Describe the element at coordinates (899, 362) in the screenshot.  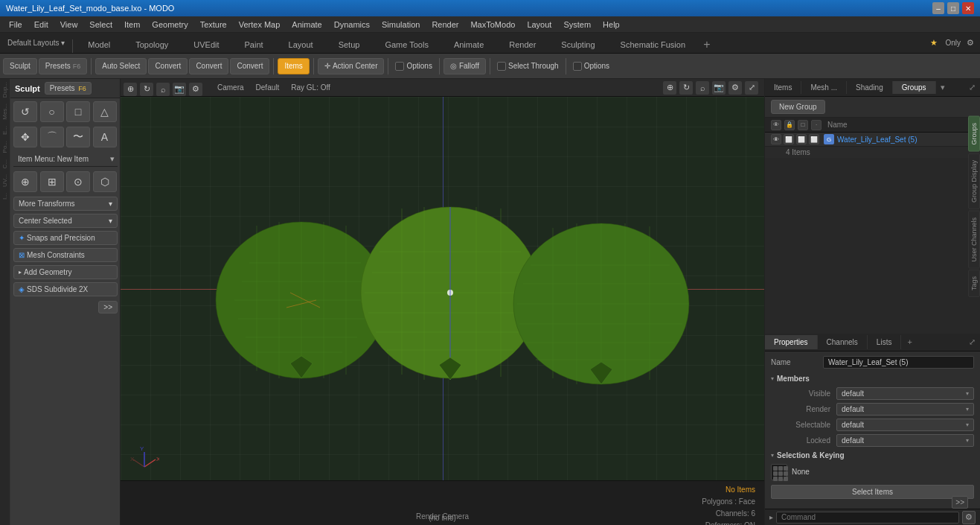
I see `name-input` at that location.